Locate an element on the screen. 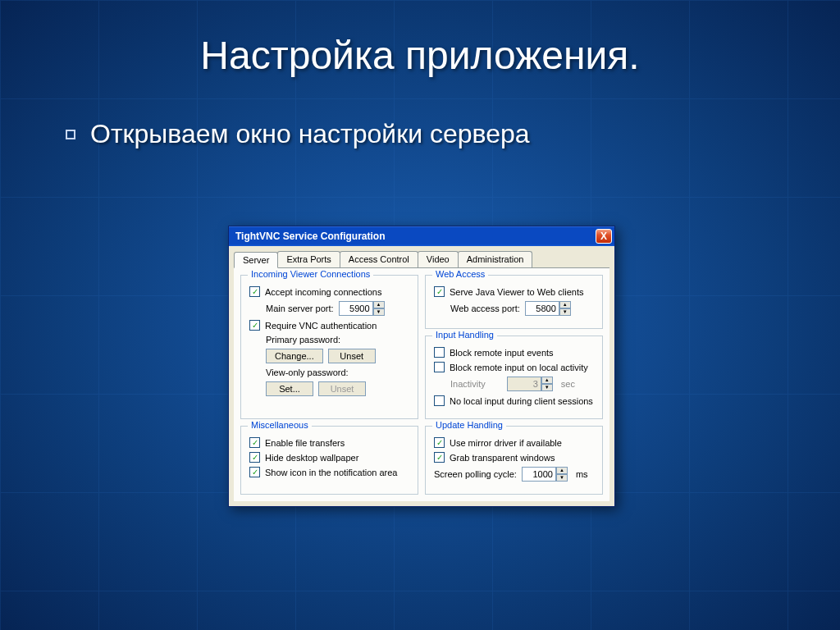  label-grab: Grab transparent windows is located at coordinates (502, 458).